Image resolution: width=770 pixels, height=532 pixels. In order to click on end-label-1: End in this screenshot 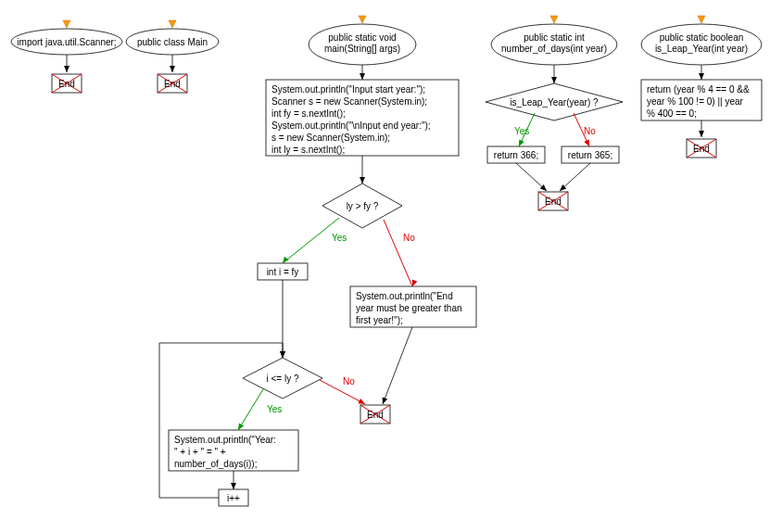, I will do `click(67, 83)`.